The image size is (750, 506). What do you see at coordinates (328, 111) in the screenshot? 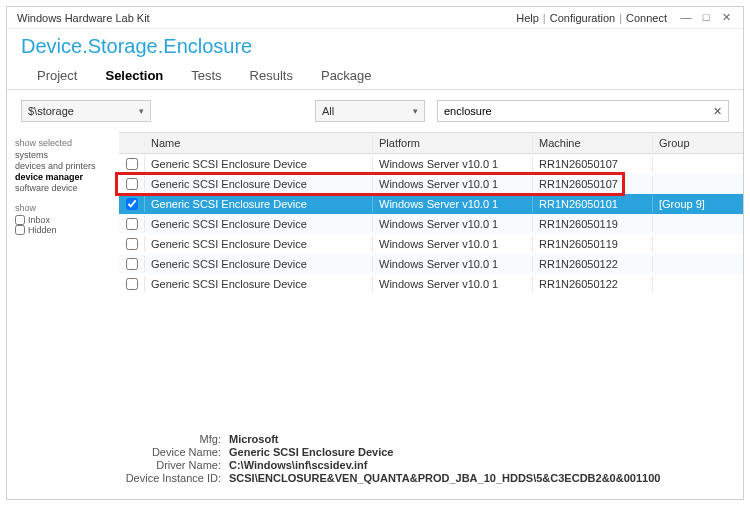
I see `category-value: All` at bounding box center [328, 111].